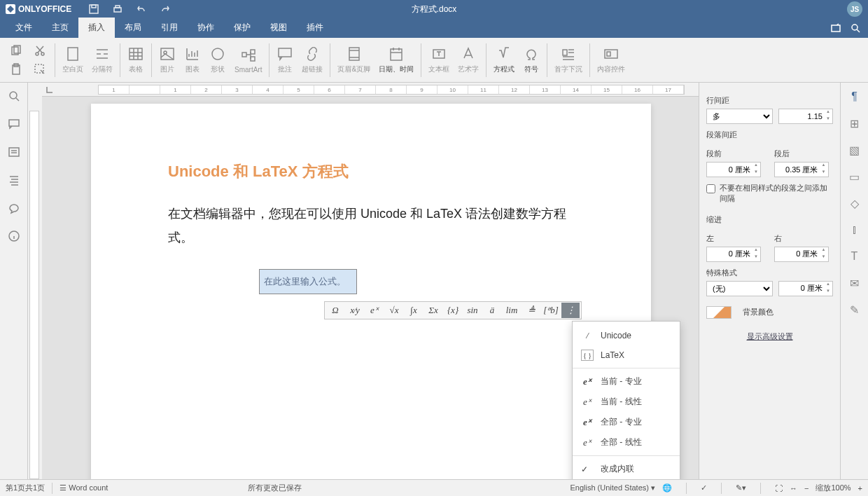 The width and height of the screenshot is (868, 496). What do you see at coordinates (758, 312) in the screenshot?
I see `bg-color-label: 背景颜色` at bounding box center [758, 312].